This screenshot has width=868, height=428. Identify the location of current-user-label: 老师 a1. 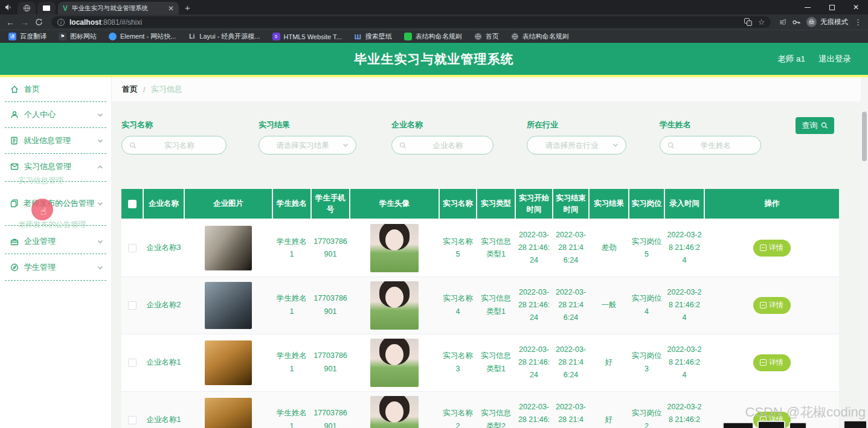
(791, 59).